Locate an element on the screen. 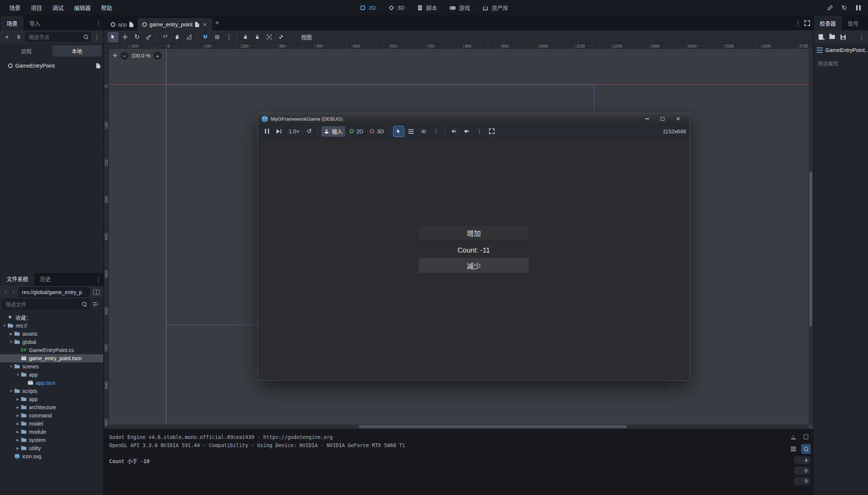 This screenshot has height=495, width=868. save-resource-icon is located at coordinates (843, 37).